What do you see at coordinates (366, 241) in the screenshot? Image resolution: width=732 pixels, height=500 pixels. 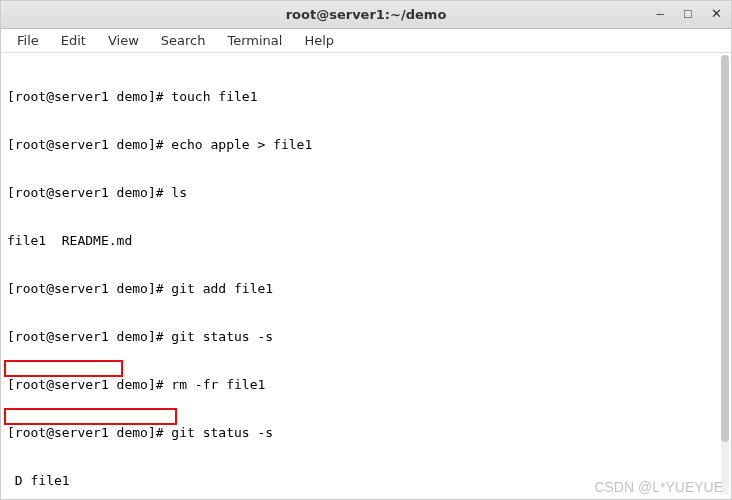 I see `terminal-line: file1 README.md` at bounding box center [366, 241].